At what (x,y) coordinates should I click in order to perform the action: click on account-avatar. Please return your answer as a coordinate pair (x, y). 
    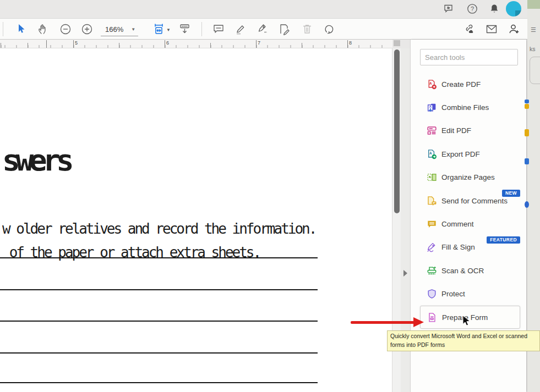
    Looking at the image, I should click on (514, 9).